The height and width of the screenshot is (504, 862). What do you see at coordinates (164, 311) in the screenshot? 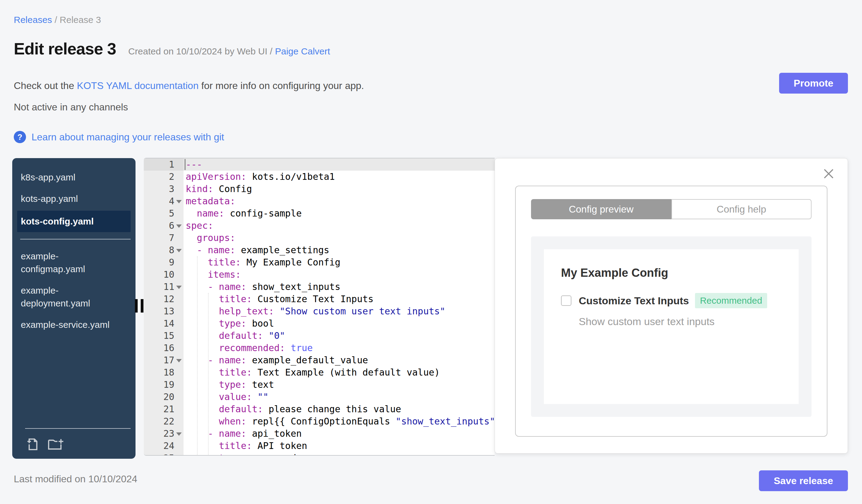
I see `line-number: 13` at bounding box center [164, 311].